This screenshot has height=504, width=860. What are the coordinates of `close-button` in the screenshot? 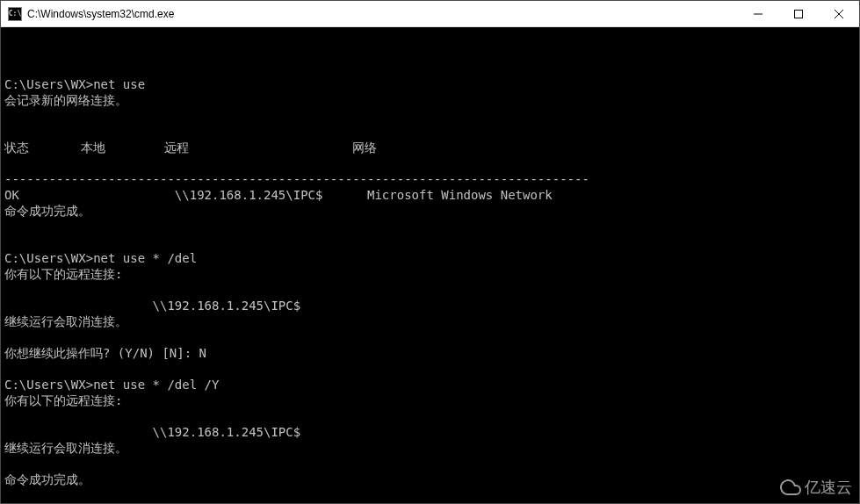 It's located at (839, 14).